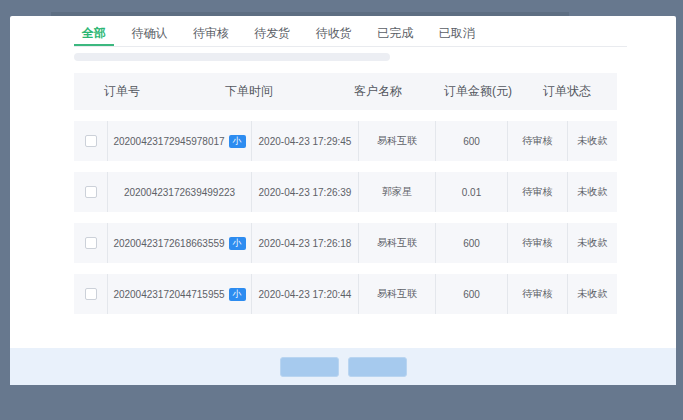  What do you see at coordinates (232, 57) in the screenshot?
I see `scrollbar-thumb` at bounding box center [232, 57].